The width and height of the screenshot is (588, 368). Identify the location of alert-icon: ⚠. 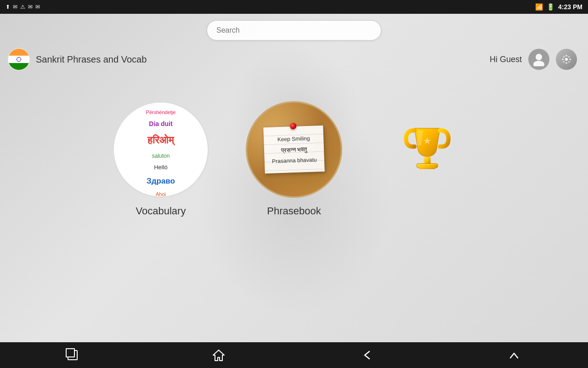
(23, 7).